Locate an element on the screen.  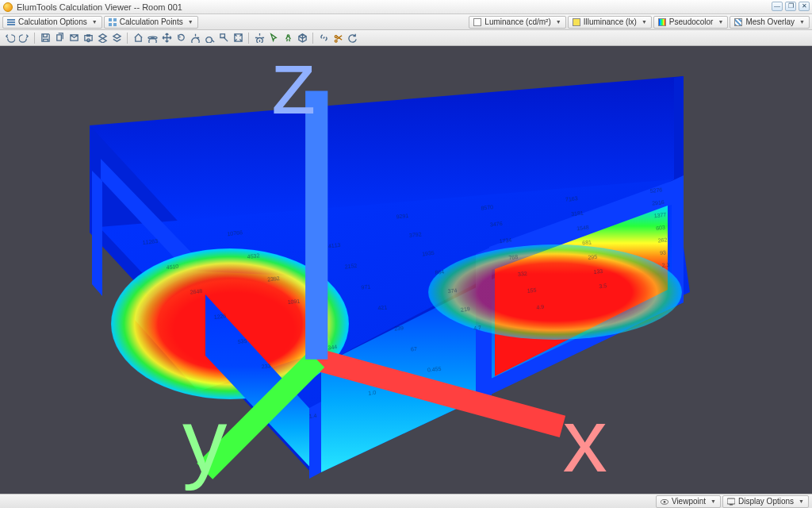
status-label: Viewpoint is located at coordinates (688, 502).